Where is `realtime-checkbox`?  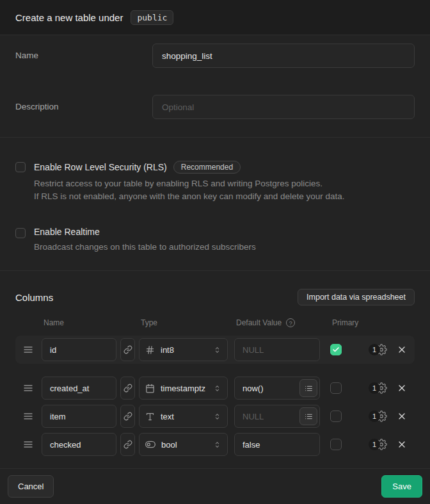 realtime-checkbox is located at coordinates (20, 233).